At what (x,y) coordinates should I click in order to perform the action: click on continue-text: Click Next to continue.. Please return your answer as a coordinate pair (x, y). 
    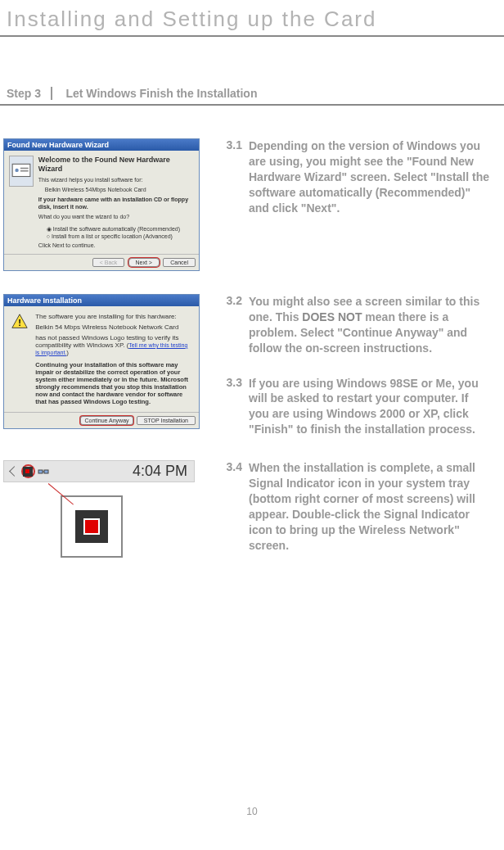
    Looking at the image, I should click on (116, 246).